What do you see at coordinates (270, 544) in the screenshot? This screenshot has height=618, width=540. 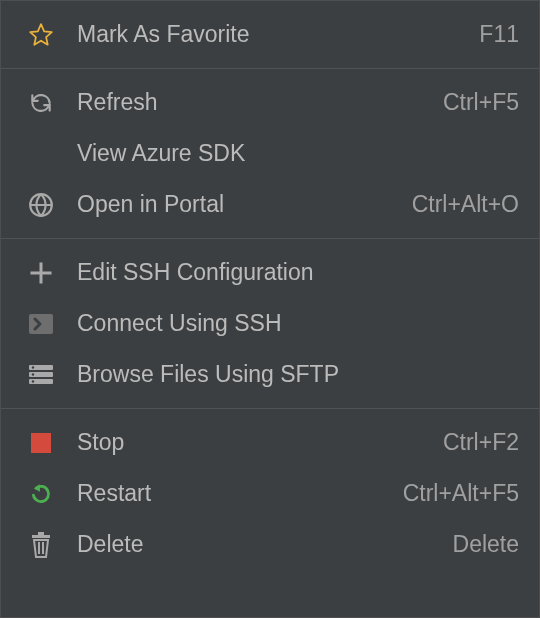 I see `menu-item-delete: Delete Delete` at bounding box center [270, 544].